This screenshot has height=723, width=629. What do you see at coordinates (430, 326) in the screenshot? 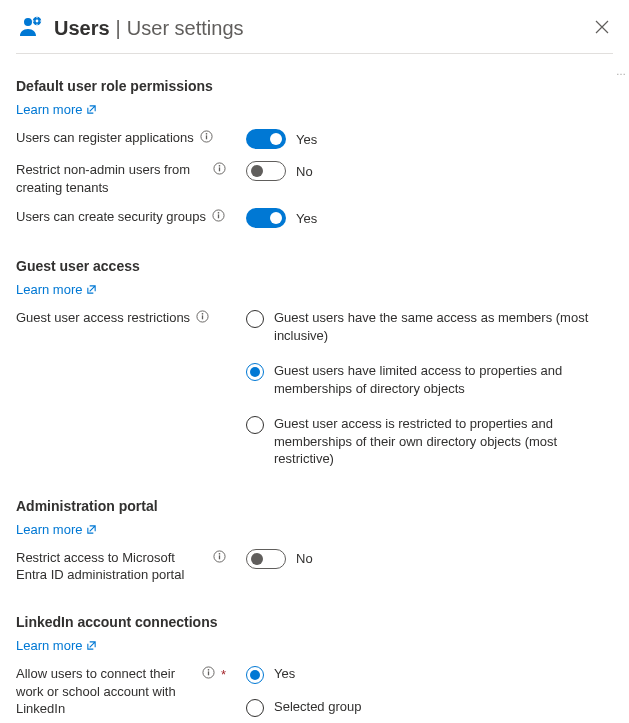
I see `radio-guest-same-access: Guest users have the same access as memb…` at bounding box center [430, 326].